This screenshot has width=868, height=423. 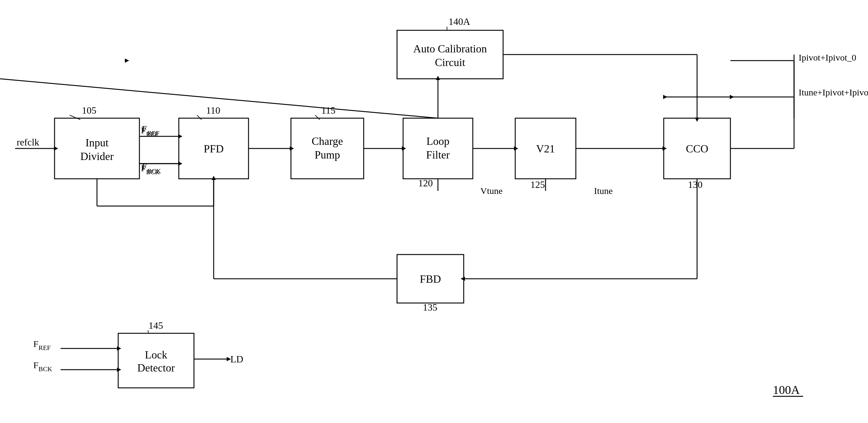 What do you see at coordinates (144, 129) in the screenshot?
I see `fref-wire-label: F` at bounding box center [144, 129].